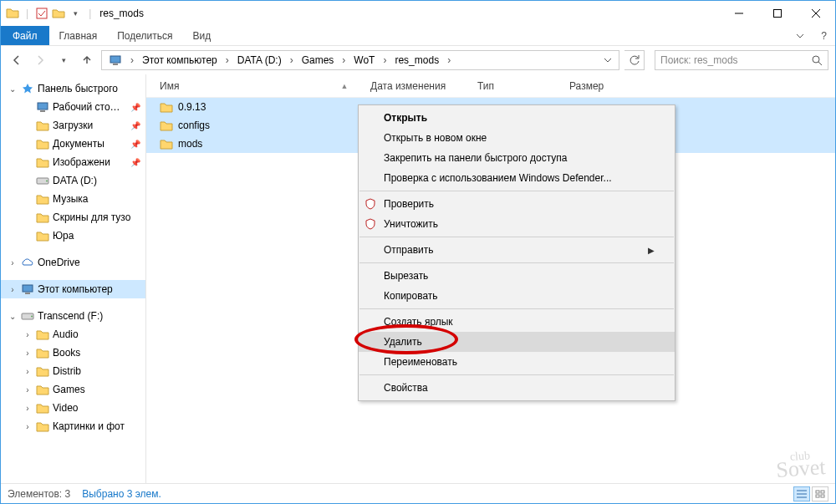 This screenshot has width=836, height=504. I want to click on search-input: Поиск: res_mods, so click(742, 60).